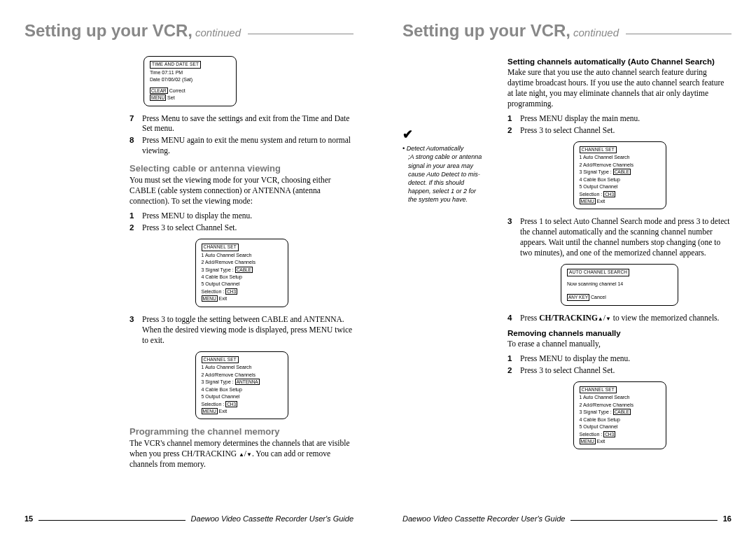  What do you see at coordinates (620, 318) in the screenshot?
I see `step-4: 4 Press CH/TRACKING/ to view the memoriz…` at bounding box center [620, 318].